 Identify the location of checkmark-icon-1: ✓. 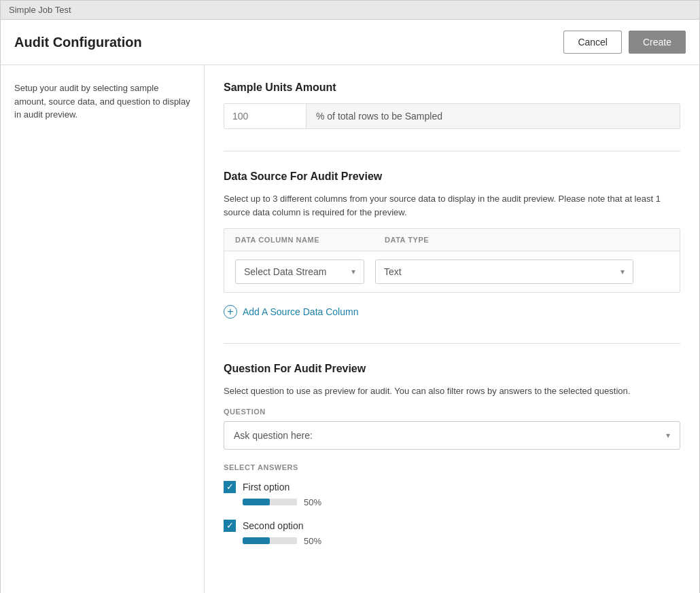
(230, 486).